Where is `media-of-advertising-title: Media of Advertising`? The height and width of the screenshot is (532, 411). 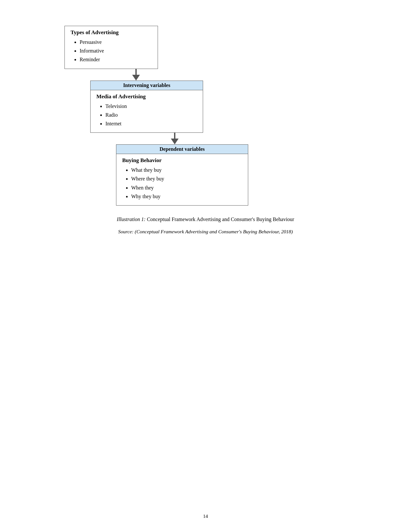
media-of-advertising-title: Media of Advertising is located at coordinates (147, 97).